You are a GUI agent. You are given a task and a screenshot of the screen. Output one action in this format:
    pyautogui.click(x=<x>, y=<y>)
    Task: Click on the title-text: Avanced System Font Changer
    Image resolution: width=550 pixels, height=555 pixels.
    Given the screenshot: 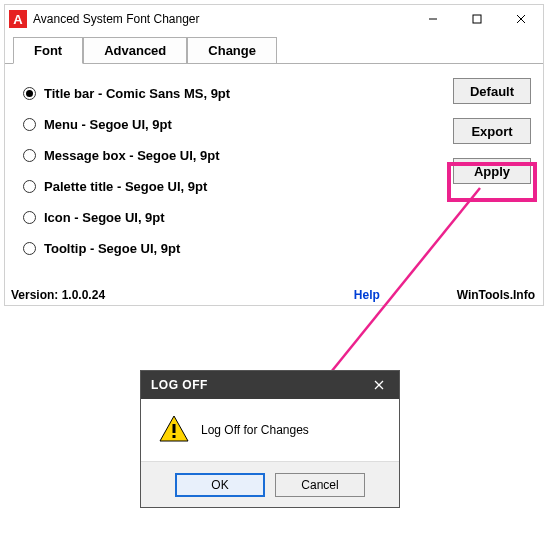 What is the action you would take?
    pyautogui.click(x=116, y=19)
    